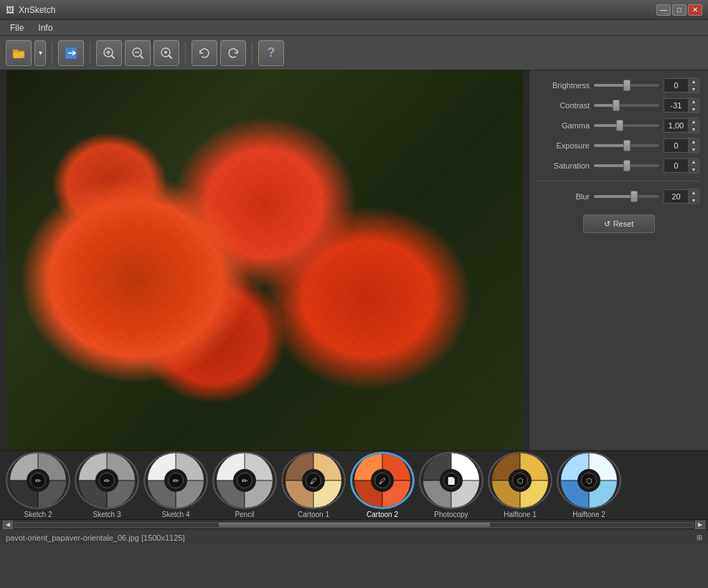 Image resolution: width=708 pixels, height=588 pixels. I want to click on scroll-right-button: ▶, so click(700, 525).